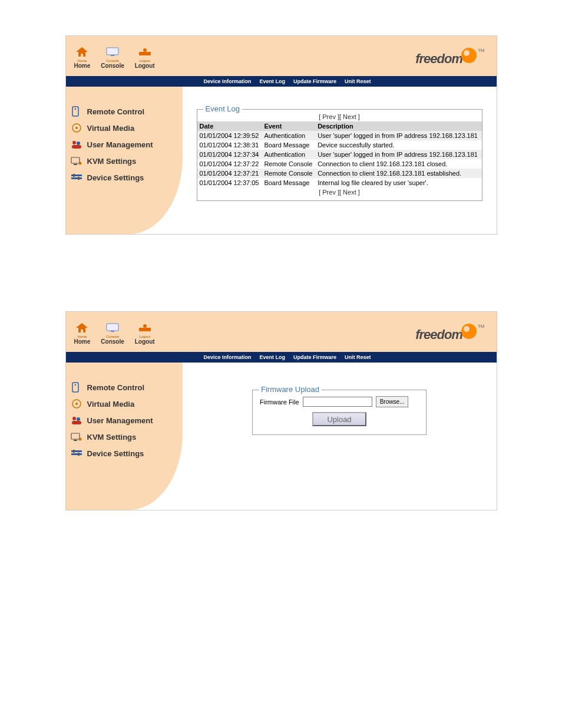  I want to click on pager-top: [ Prev ][ Next ], so click(339, 117).